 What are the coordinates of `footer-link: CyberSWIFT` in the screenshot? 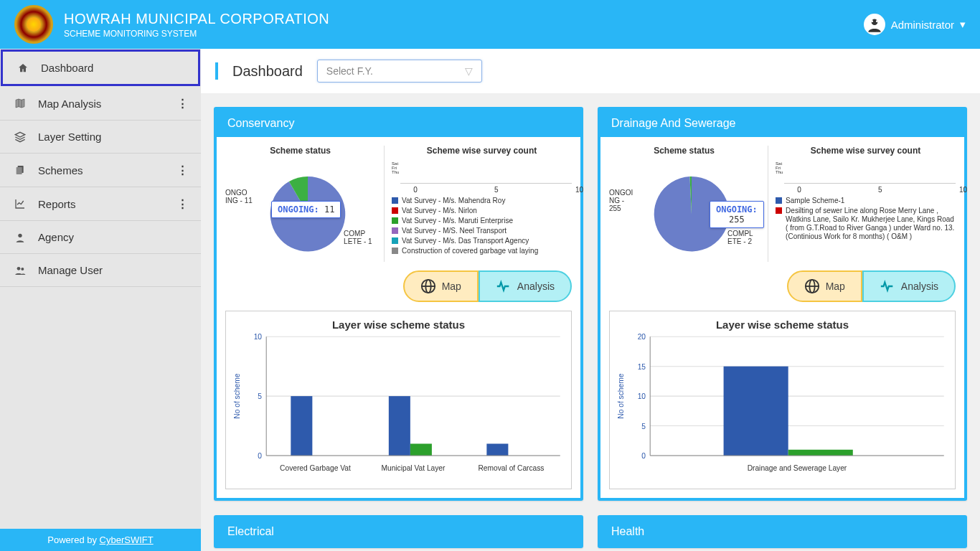 It's located at (126, 540).